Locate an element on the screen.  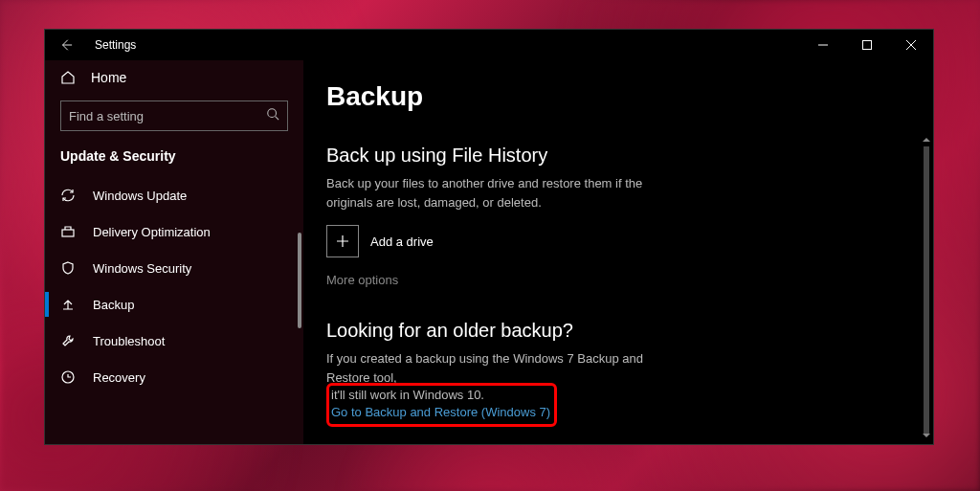
sidebar-item-label: Windows Security is located at coordinates (142, 268).